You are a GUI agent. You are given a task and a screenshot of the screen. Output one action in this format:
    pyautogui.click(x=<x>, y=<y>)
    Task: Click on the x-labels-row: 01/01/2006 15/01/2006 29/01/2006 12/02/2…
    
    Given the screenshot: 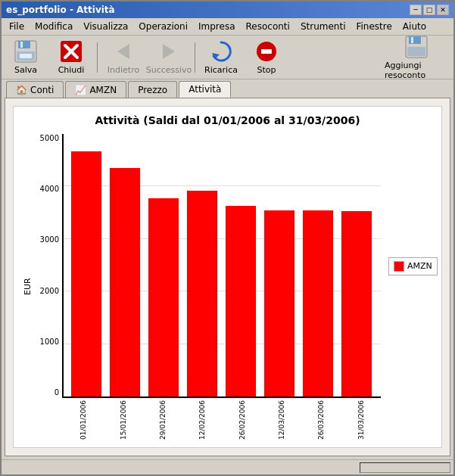 What is the action you would take?
    pyautogui.click(x=233, y=419)
    